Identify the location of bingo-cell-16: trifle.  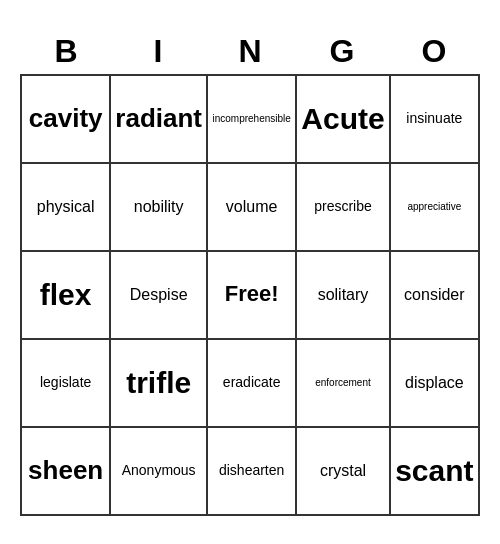
(160, 384).